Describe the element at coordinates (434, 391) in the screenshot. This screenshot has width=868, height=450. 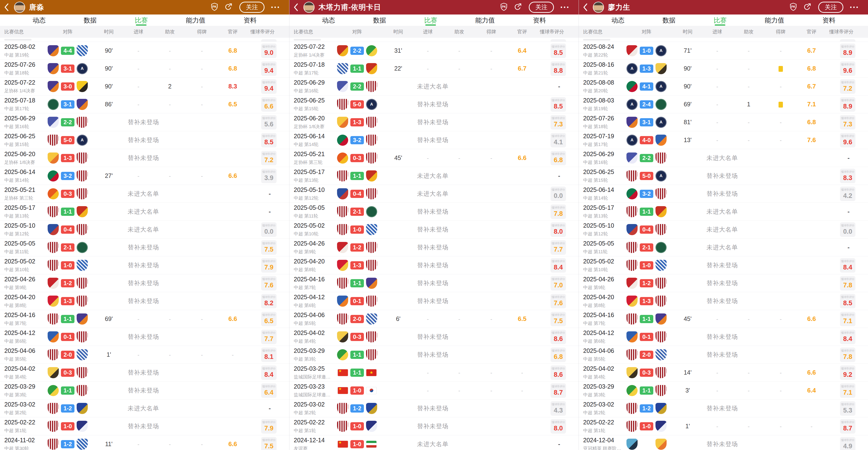
I see `match-row: 2025-03-23盐城国际足球邀…★1-0----懂球帝评分8.7` at that location.